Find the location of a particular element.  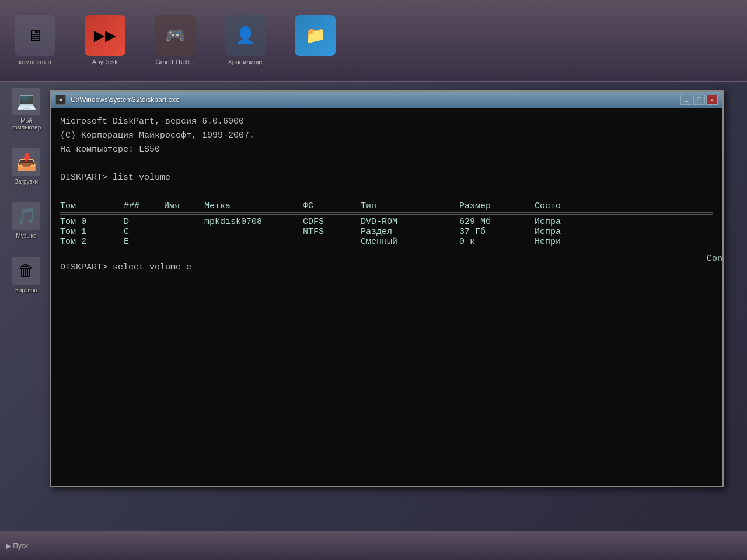

table-row: Том 2 E Сменный 0 к Непри is located at coordinates (386, 242).